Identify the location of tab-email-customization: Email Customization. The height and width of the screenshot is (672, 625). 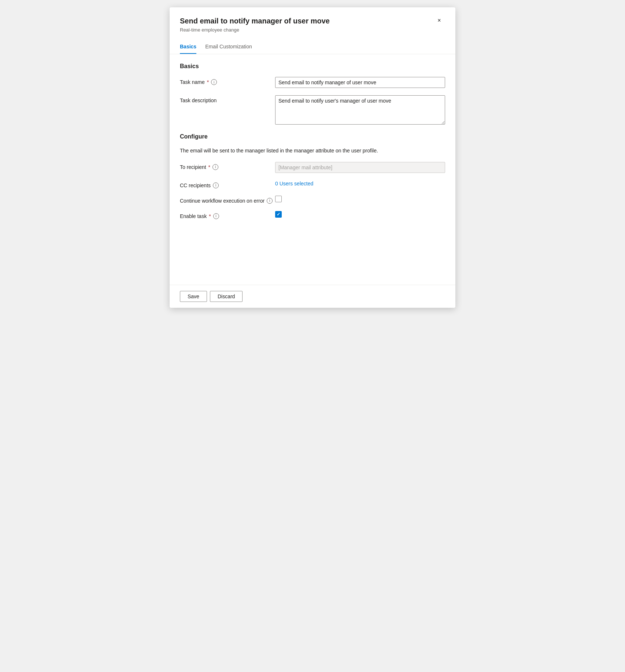
(229, 47).